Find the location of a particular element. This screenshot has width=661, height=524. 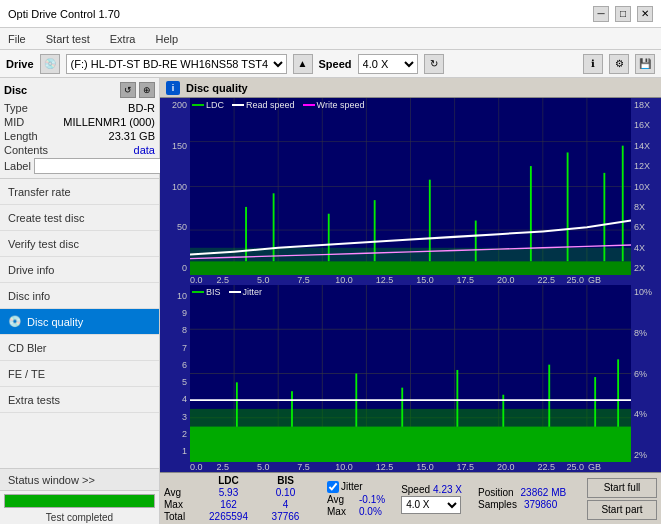

sidebar-item-fe-te: FE / TE is located at coordinates (80, 374).